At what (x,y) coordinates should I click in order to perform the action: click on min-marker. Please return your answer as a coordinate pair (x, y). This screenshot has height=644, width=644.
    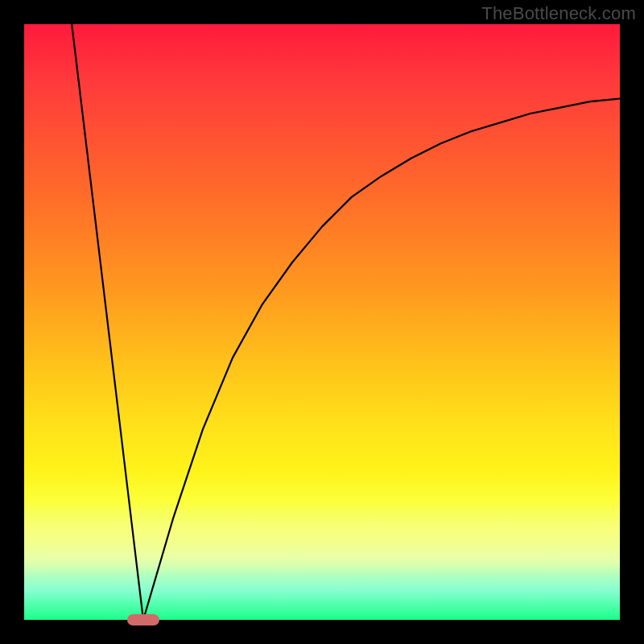
    Looking at the image, I should click on (143, 620).